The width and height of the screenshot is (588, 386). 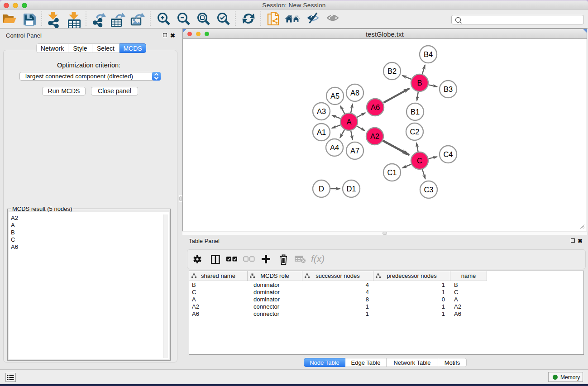 What do you see at coordinates (392, 172) in the screenshot?
I see `svg-text: C1` at bounding box center [392, 172].